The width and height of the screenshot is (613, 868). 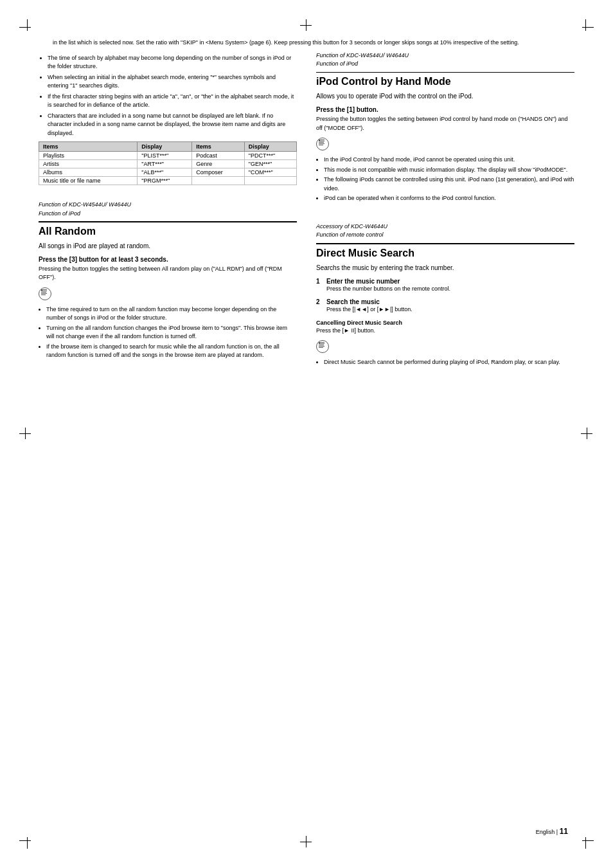 What do you see at coordinates (218, 147) in the screenshot?
I see `table-header-items-2: Items` at bounding box center [218, 147].